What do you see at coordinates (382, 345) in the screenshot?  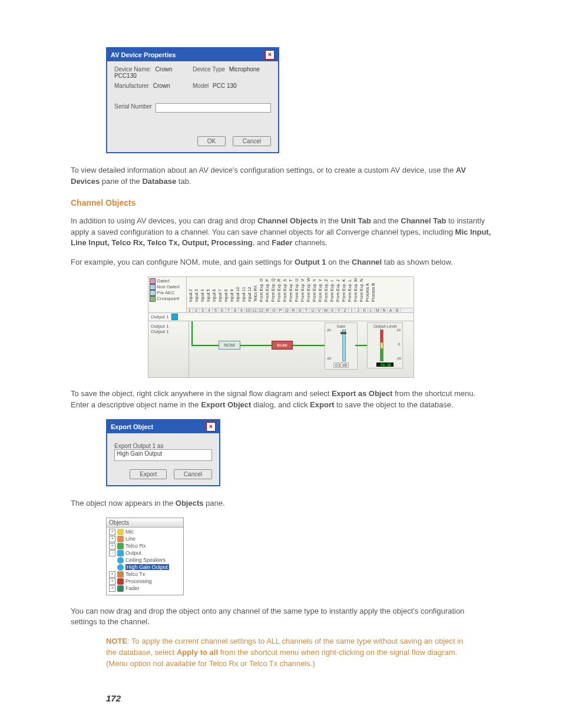 I see `level-bar` at bounding box center [382, 345].